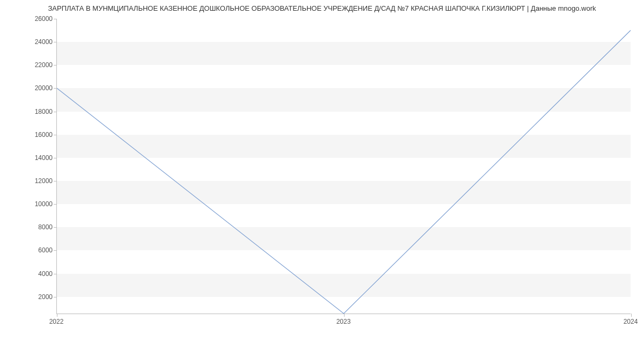 This screenshot has height=349, width=644. What do you see at coordinates (28, 250) in the screenshot?
I see `y-tick-label: 6000` at bounding box center [28, 250].